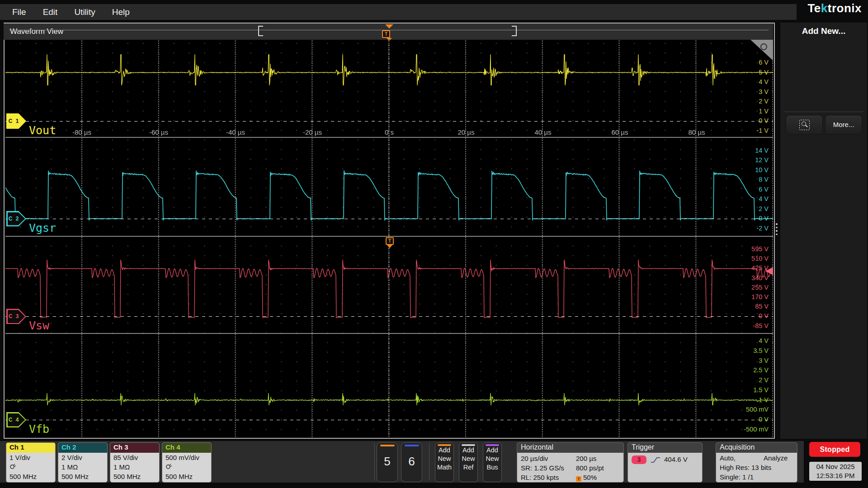  What do you see at coordinates (83, 467) in the screenshot?
I see `channel-coupling: 1 MΩ` at bounding box center [83, 467].